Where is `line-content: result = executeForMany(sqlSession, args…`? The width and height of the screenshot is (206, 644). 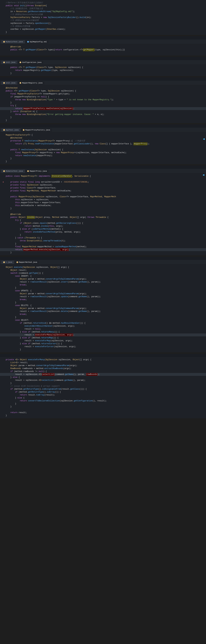
line-content: result = executeForMany(sqlSession, args… is located at coordinates (105, 335).